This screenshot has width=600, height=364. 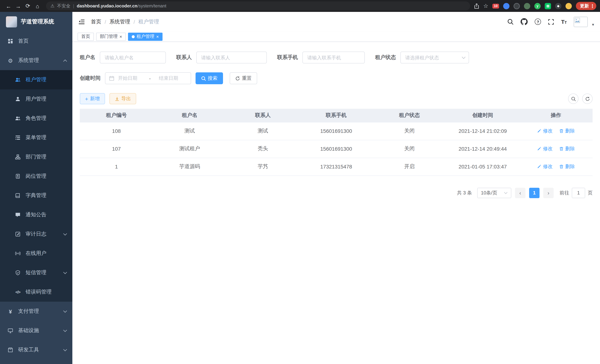 What do you see at coordinates (18, 157) in the screenshot?
I see `org-tree-icon` at bounding box center [18, 157].